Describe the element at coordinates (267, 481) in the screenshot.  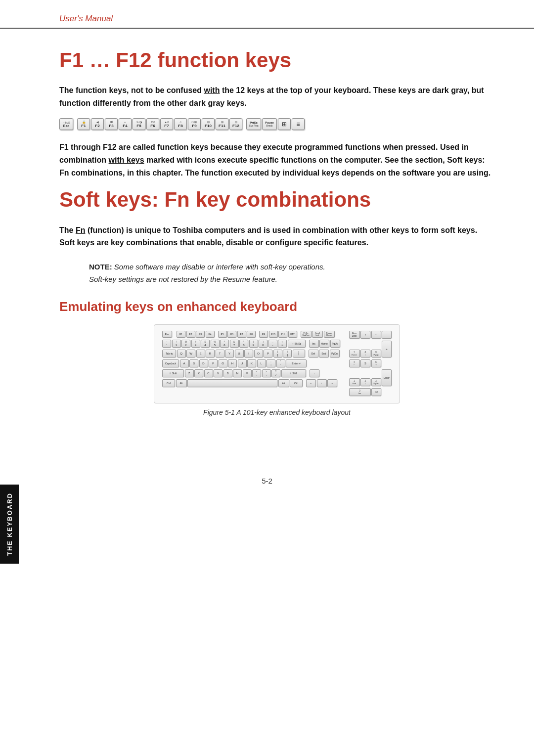
I see `page-number: 5-2` at that location.